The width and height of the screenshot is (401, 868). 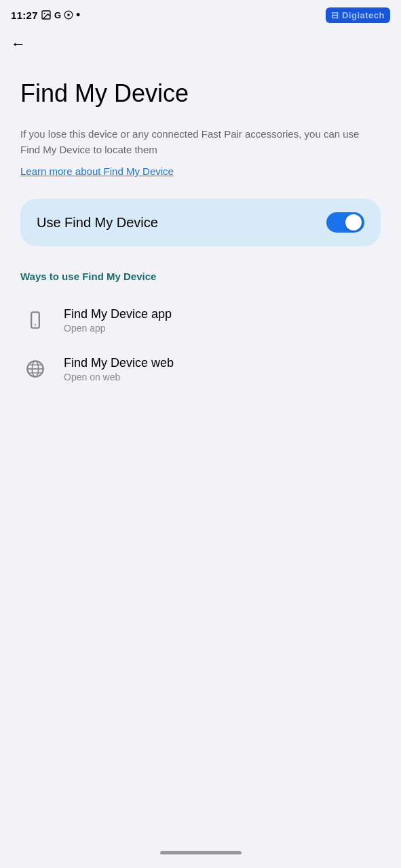 What do you see at coordinates (35, 369) in the screenshot?
I see `globe-device-icon` at bounding box center [35, 369].